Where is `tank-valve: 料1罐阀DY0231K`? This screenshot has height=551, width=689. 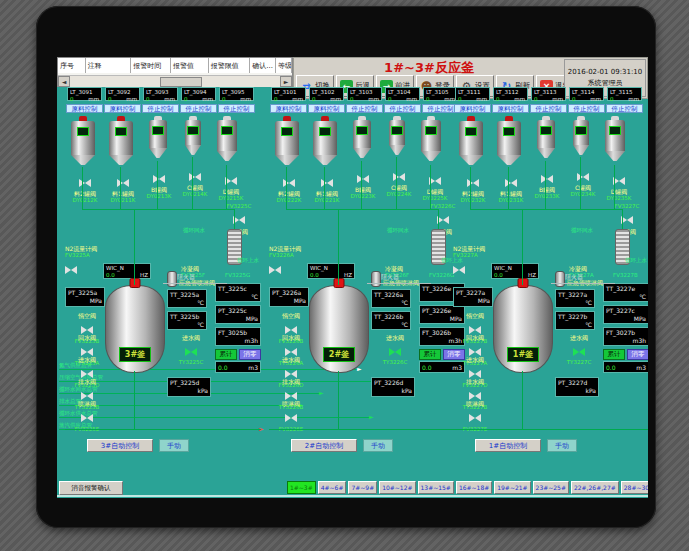
tank-valve: 料1罐阀DY0231K is located at coordinates (511, 188).